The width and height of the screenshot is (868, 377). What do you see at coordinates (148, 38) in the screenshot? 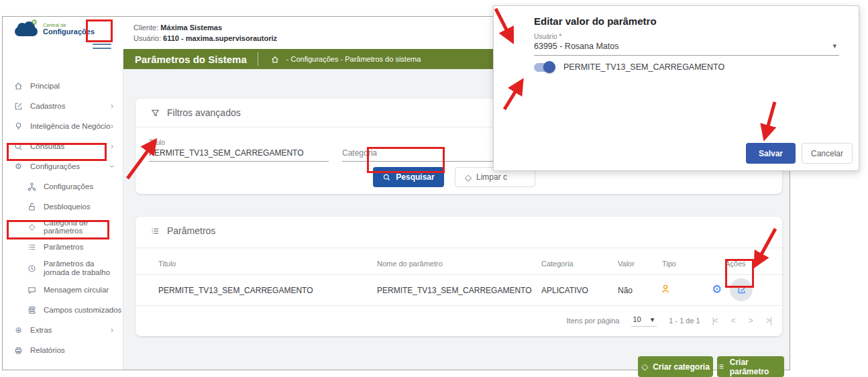
I see `user-label: Usuário:` at bounding box center [148, 38].